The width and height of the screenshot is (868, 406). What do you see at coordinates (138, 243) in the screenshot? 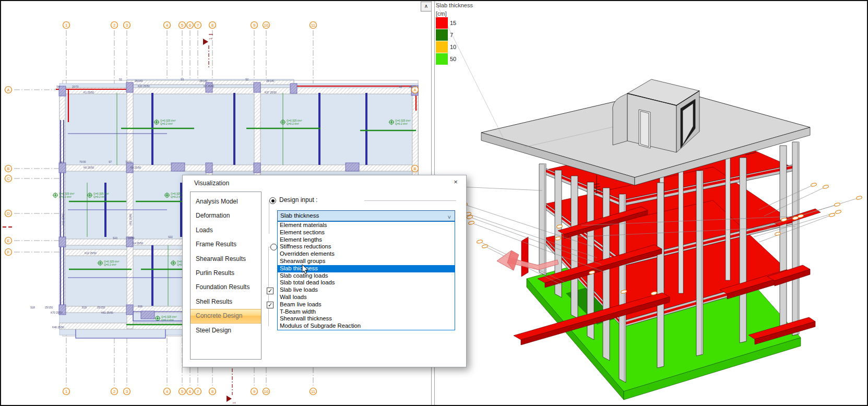
I see `svg-text: K4 25/50` at bounding box center [138, 243].